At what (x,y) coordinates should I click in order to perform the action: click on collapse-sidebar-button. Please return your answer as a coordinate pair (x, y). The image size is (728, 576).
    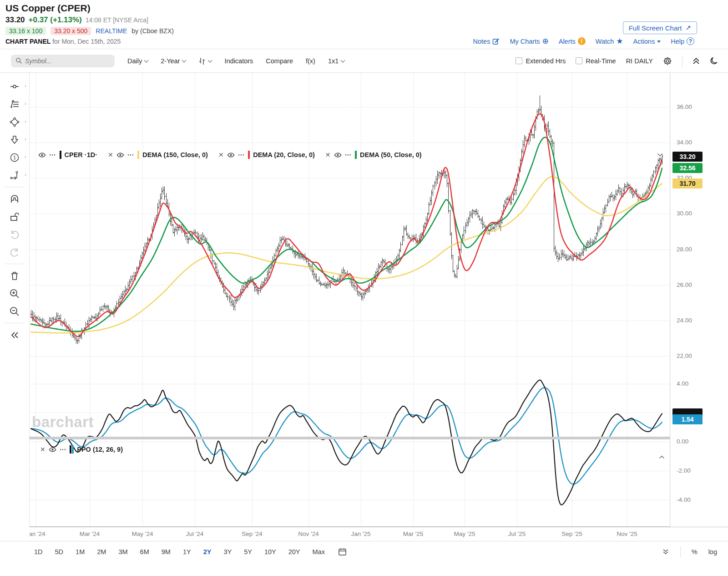
    Looking at the image, I should click on (15, 335).